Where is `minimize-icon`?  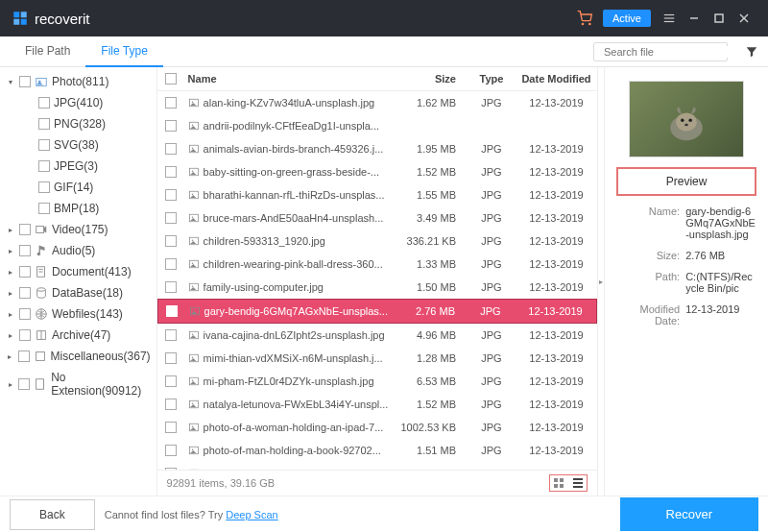
minimize-icon is located at coordinates (694, 18).